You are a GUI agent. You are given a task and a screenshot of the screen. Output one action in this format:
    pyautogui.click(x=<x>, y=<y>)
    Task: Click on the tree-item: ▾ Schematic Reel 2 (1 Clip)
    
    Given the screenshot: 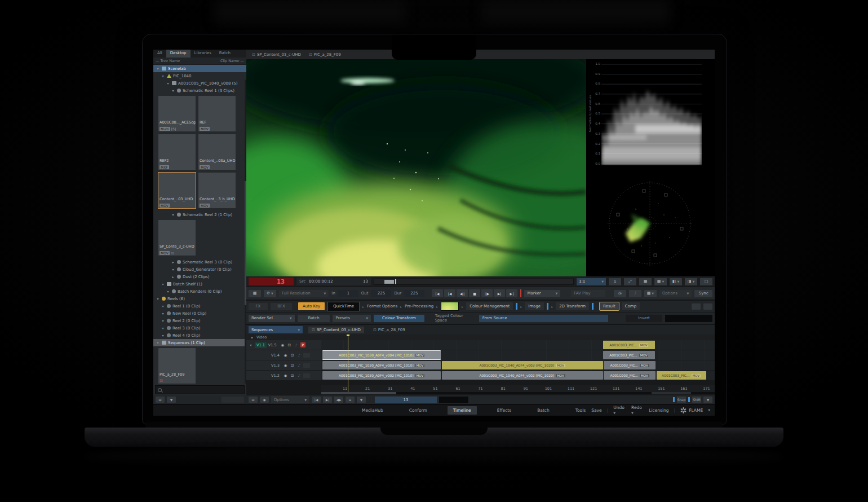 What is the action you would take?
    pyautogui.click(x=200, y=214)
    